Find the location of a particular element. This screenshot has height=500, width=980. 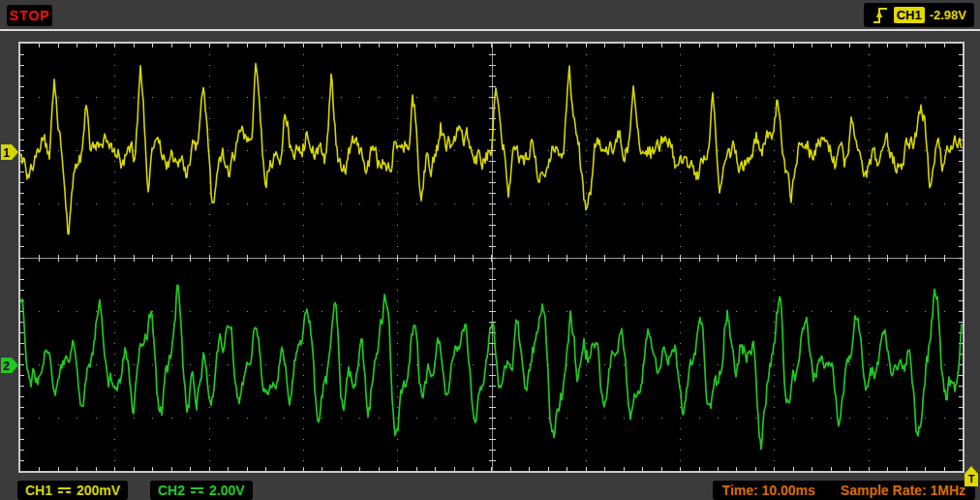

ch2-dc-coupling-icon is located at coordinates (198, 490).